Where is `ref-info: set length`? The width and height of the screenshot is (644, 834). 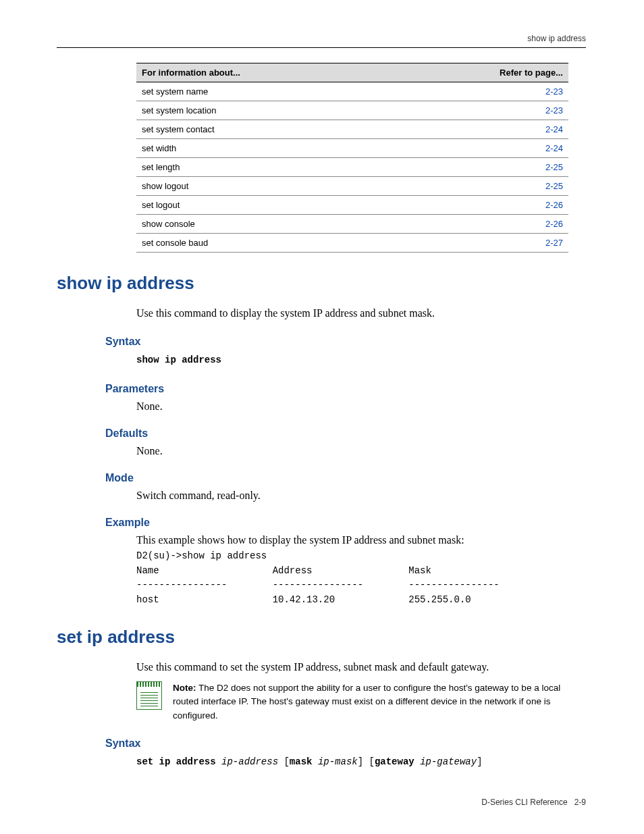 ref-info: set length is located at coordinates (265, 167).